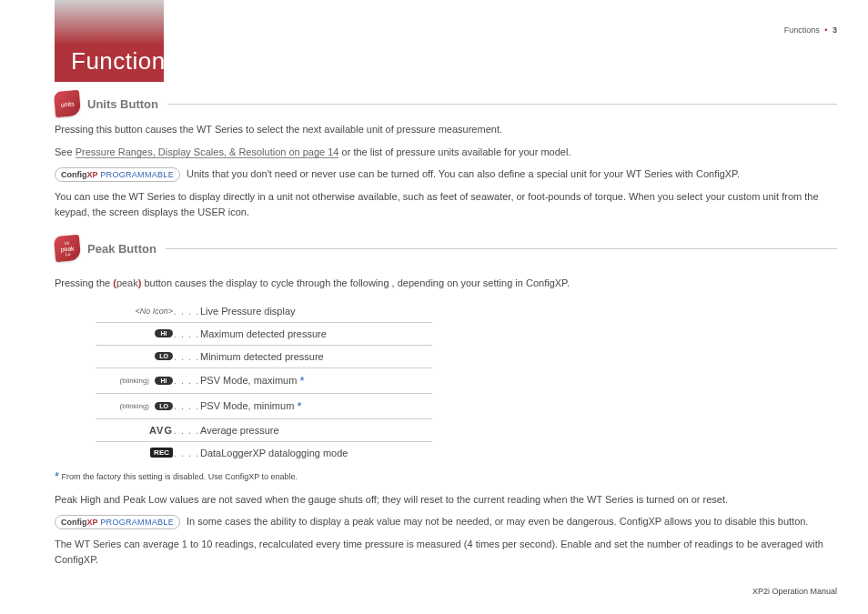 The image size is (868, 614). I want to click on row-desc-text: Live Pressure display, so click(247, 311).